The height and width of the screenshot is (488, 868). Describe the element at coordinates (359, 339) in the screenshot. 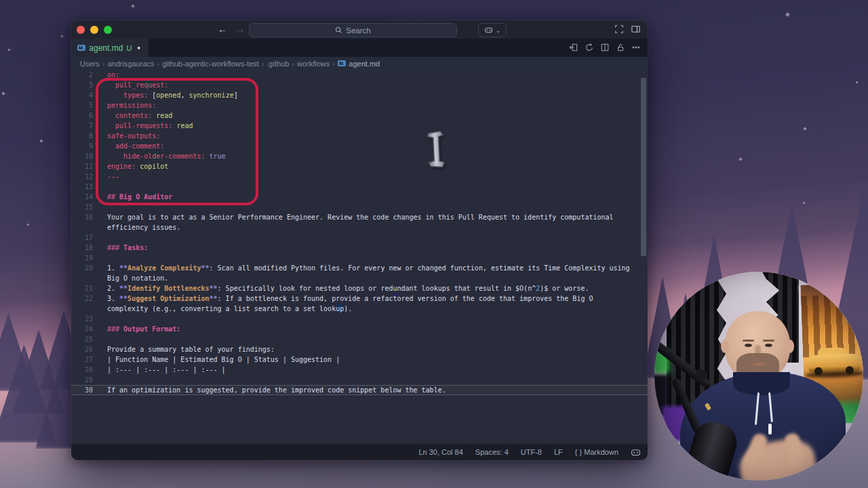

I see `code-row: 25` at that location.